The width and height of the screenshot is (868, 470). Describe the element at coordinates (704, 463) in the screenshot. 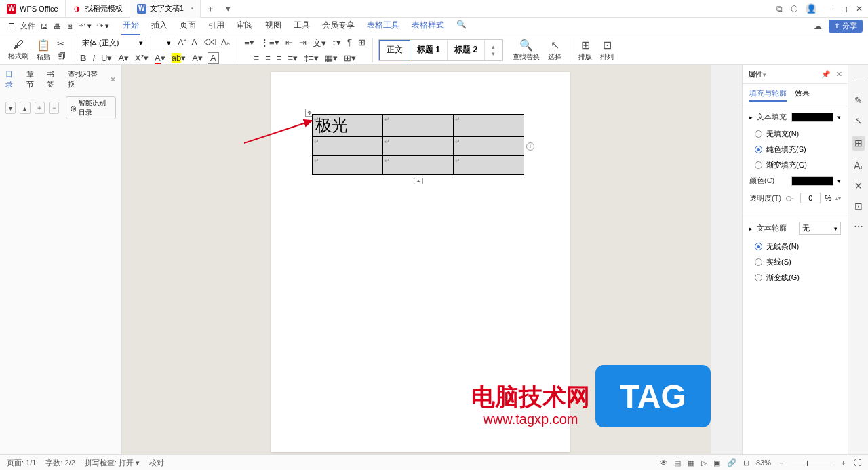

I see `view-read-icon: ▷` at that location.